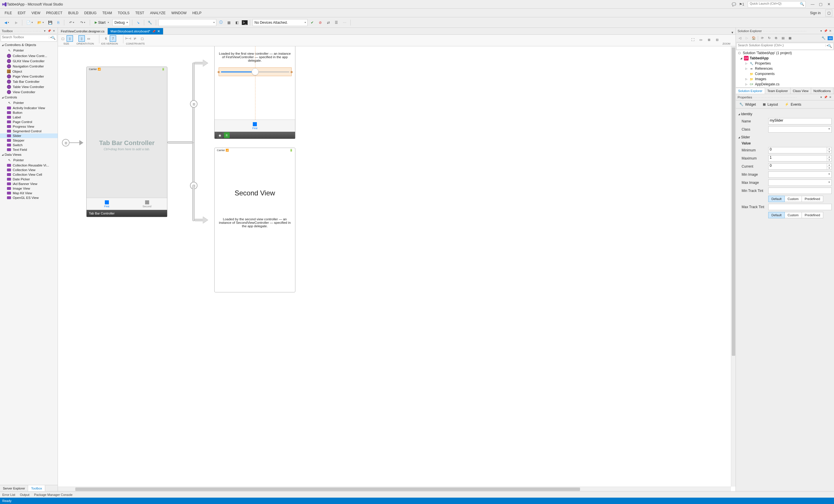 The width and height of the screenshot is (834, 504). What do you see at coordinates (280, 22) in the screenshot?
I see `device-dropdown: No Devices Attached.` at bounding box center [280, 22].